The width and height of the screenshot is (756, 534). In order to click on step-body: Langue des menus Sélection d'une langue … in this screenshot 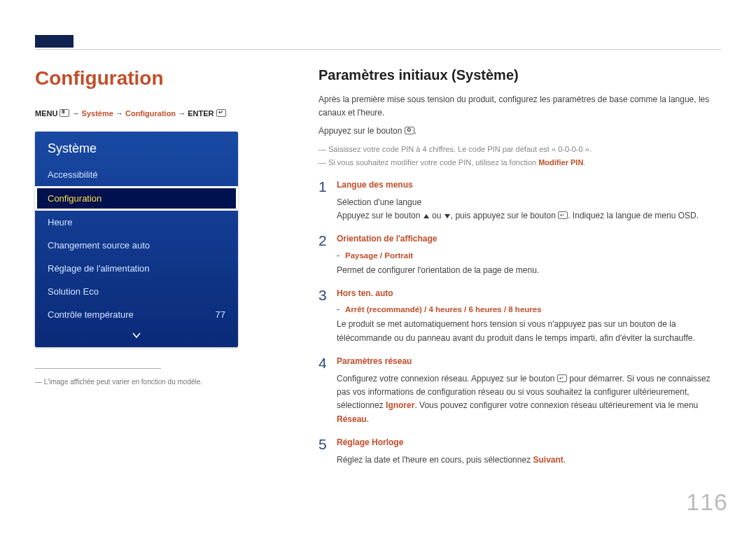, I will do `click(531, 201)`.